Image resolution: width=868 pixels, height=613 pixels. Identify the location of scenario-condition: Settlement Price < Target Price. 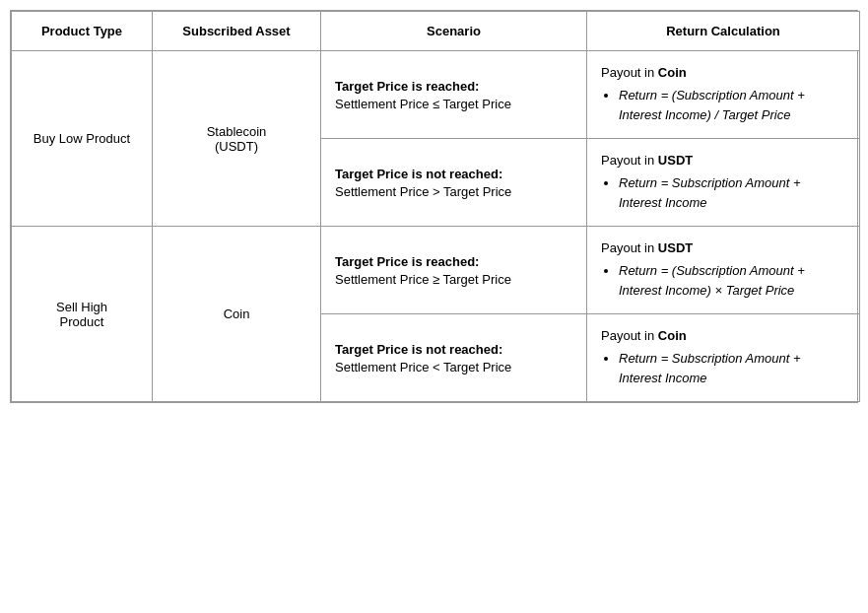
(453, 367).